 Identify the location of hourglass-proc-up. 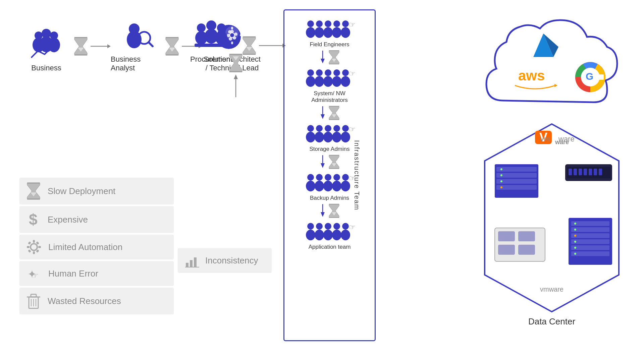
(236, 63).